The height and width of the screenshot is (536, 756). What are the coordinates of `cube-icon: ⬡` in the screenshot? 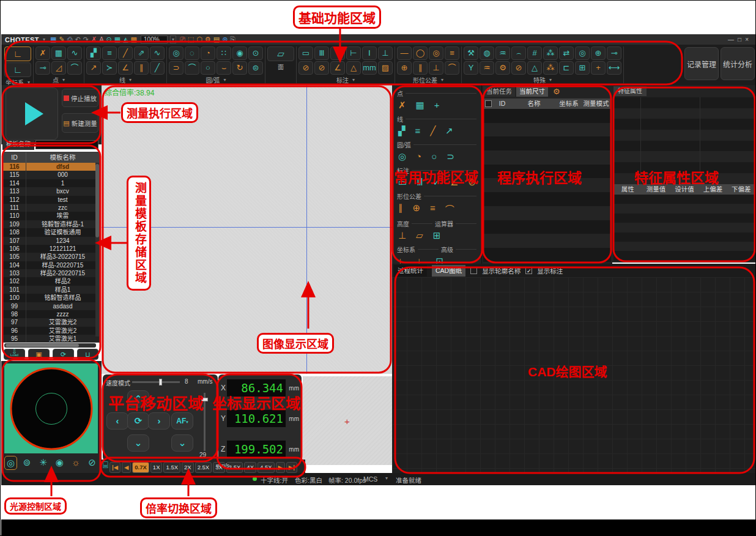 It's located at (199, 39).